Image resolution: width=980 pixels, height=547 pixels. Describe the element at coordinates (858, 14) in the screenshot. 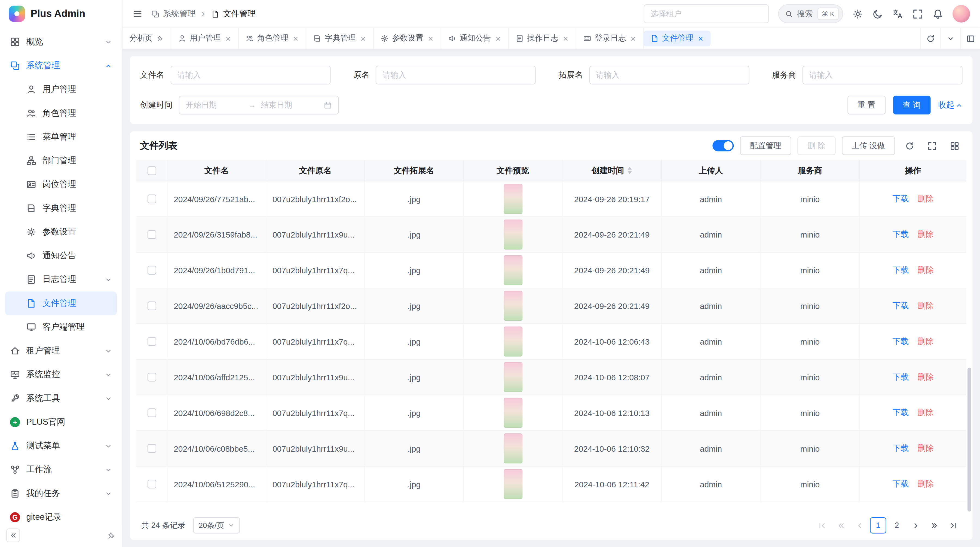

I see `settings-gear-icon` at that location.